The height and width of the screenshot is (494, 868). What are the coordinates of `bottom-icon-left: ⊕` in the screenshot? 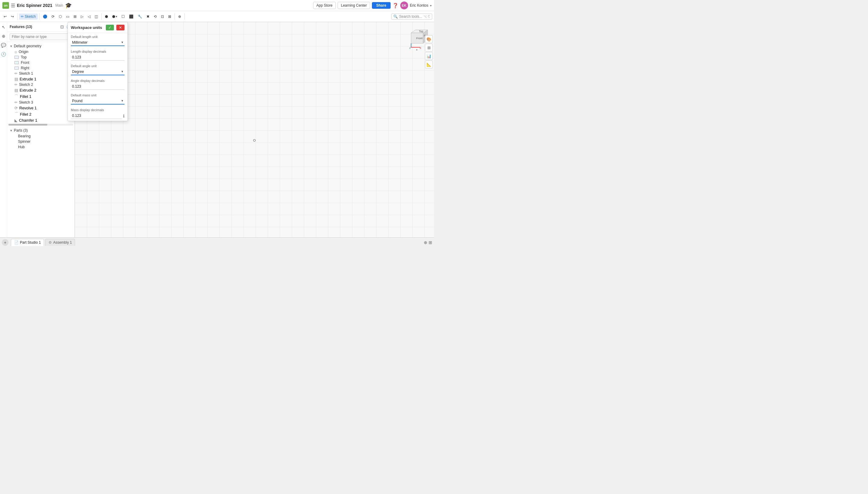 It's located at (426, 243).